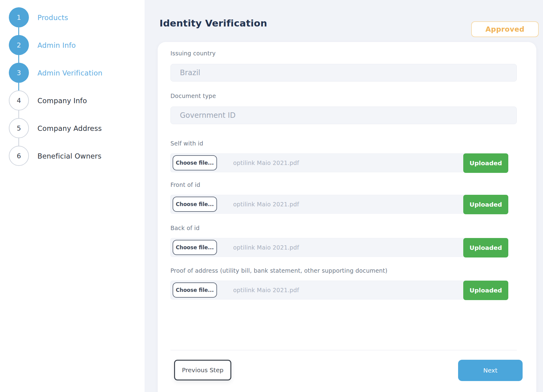 Image resolution: width=543 pixels, height=392 pixels. I want to click on issuing-country-label: Issuing country, so click(193, 53).